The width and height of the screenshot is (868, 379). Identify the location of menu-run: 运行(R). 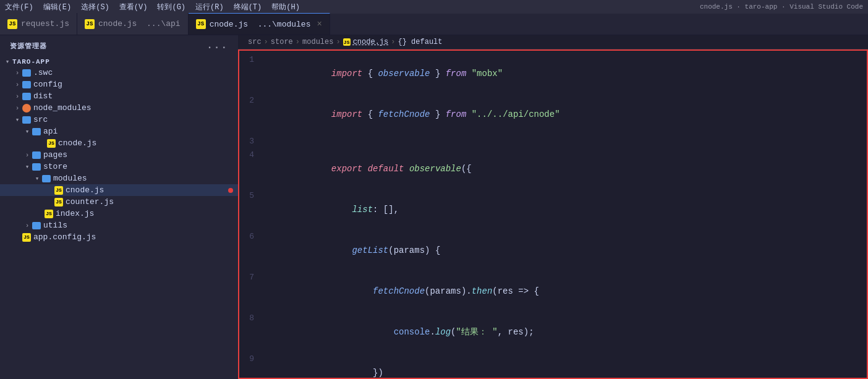
(210, 7).